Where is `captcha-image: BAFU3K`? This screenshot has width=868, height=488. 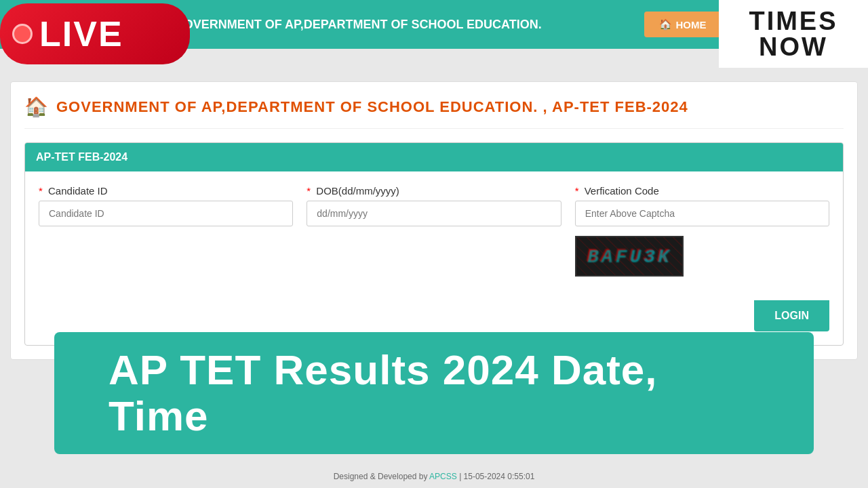 captcha-image: BAFU3K is located at coordinates (629, 256).